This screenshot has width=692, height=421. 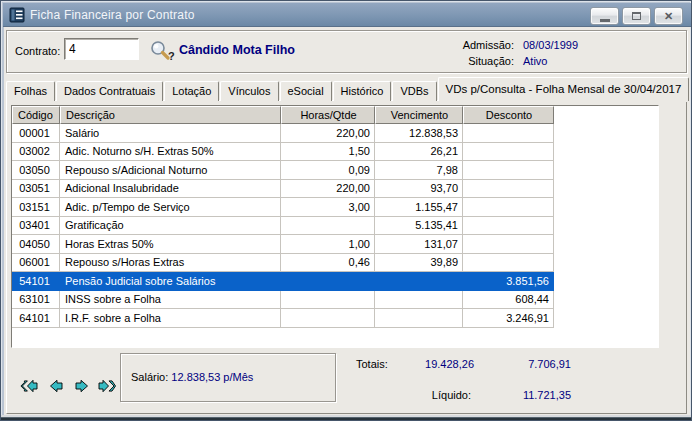 I want to click on cell-description: Horas Extras 50%, so click(x=170, y=244).